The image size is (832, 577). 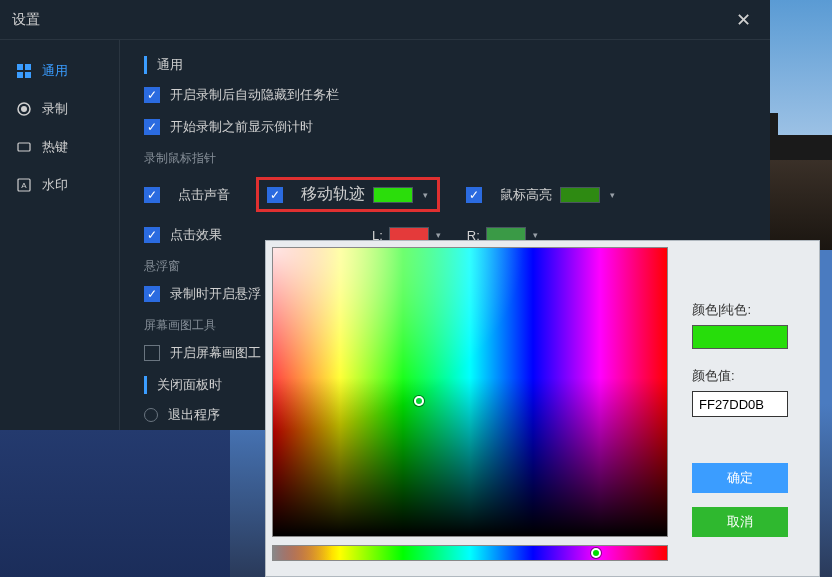 What do you see at coordinates (55, 185) in the screenshot?
I see `sidebar-item-label: 水印` at bounding box center [55, 185].